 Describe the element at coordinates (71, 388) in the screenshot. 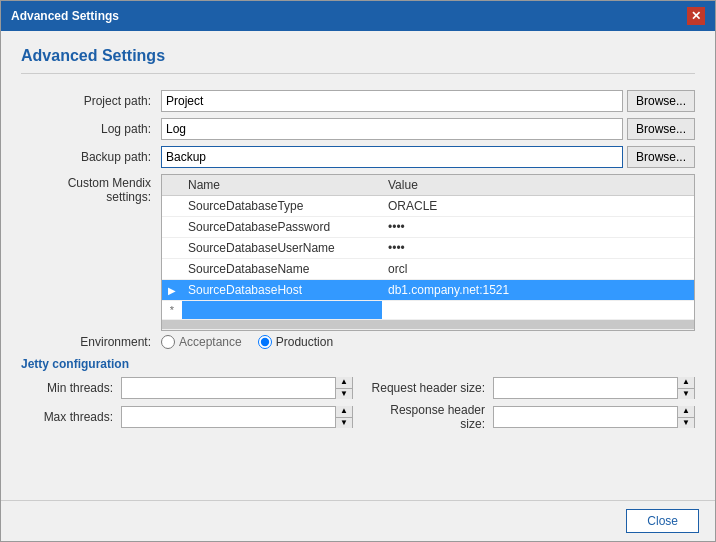

I see `min-threads-label: Min threads:` at that location.